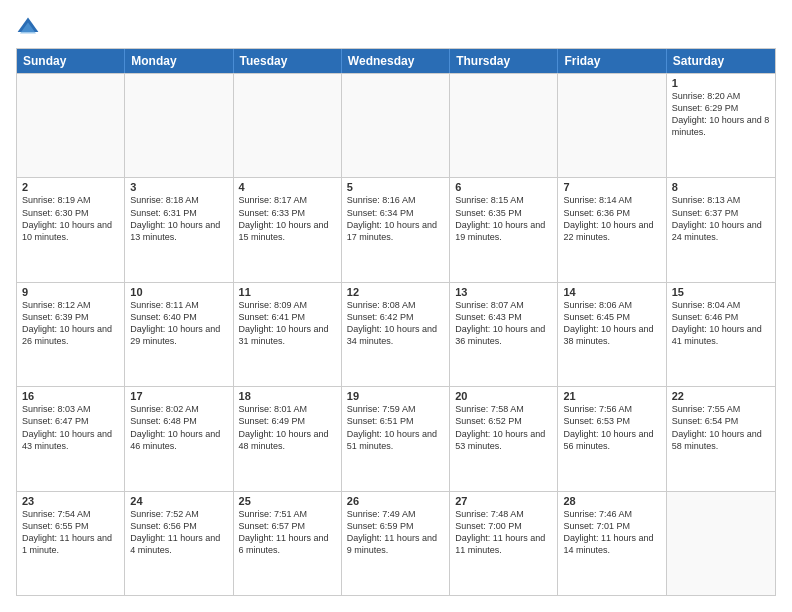 This screenshot has width=792, height=612. What do you see at coordinates (70, 218) in the screenshot?
I see `cell-info: Sunrise: 8:19 AM Sunset: 6:30 PM Dayligh…` at bounding box center [70, 218].